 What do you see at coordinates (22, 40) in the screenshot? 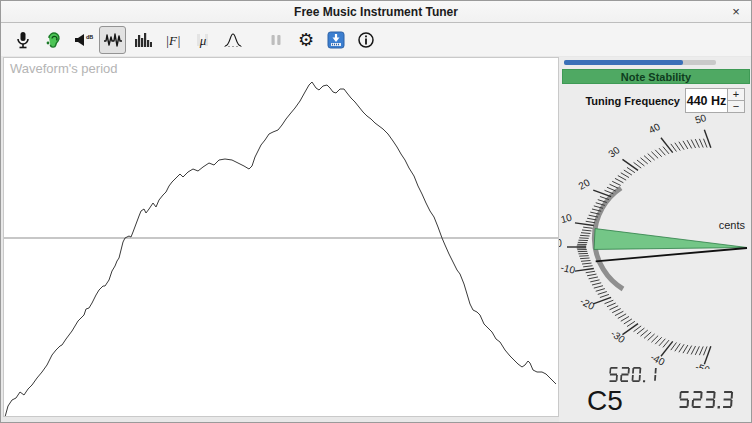
I see `toolbar-button-microphone` at bounding box center [22, 40].